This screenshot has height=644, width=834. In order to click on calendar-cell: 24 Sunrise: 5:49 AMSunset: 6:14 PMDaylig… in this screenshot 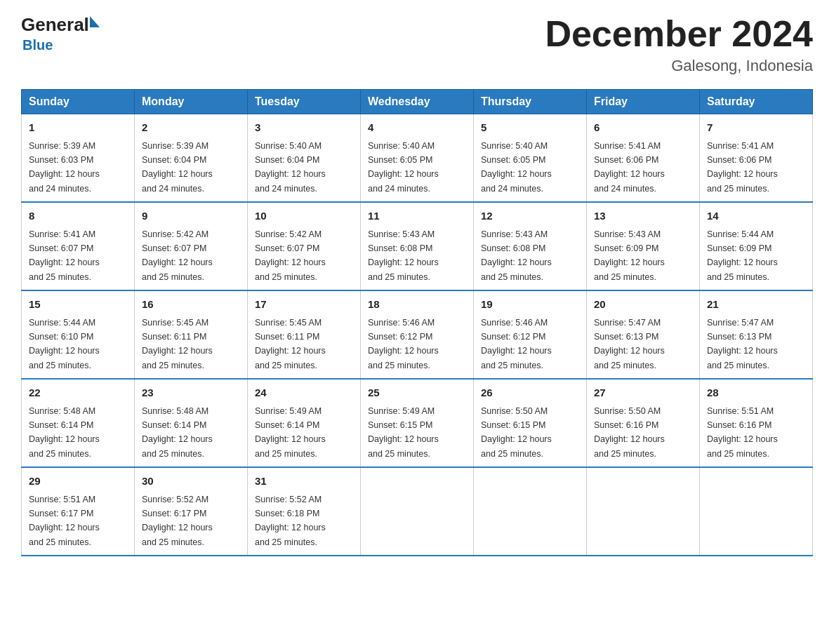, I will do `click(305, 423)`.